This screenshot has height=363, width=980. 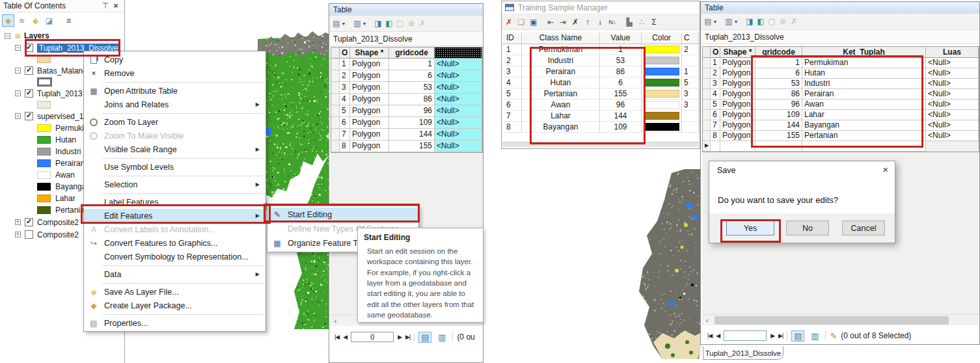 What do you see at coordinates (601, 8) in the screenshot?
I see `tsm-titlebar: Training Sample Manager` at bounding box center [601, 8].